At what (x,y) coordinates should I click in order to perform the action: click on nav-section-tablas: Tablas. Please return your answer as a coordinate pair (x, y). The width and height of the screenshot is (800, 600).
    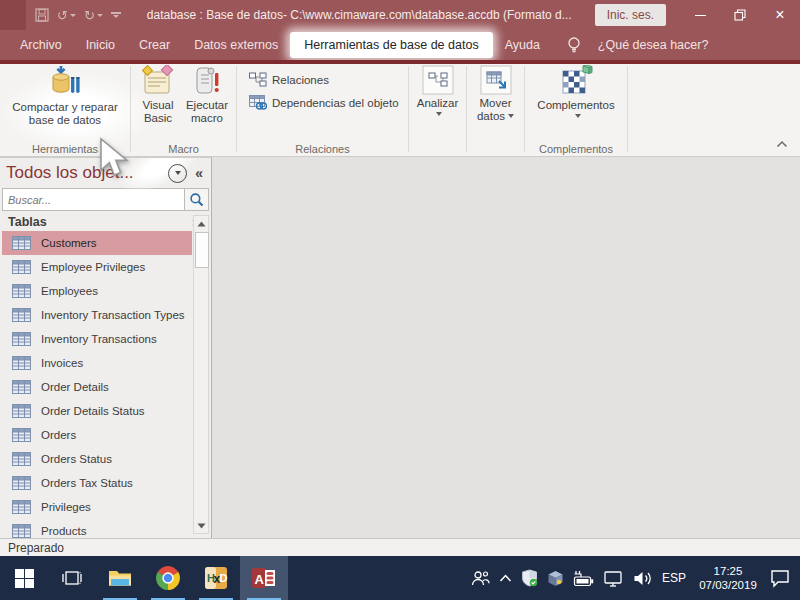
    Looking at the image, I should click on (106, 222).